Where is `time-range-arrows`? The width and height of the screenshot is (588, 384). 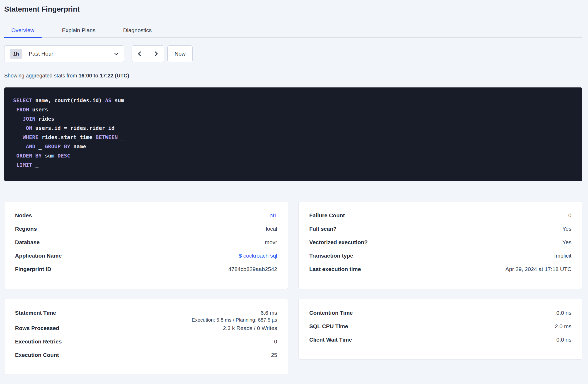 time-range-arrows is located at coordinates (148, 54).